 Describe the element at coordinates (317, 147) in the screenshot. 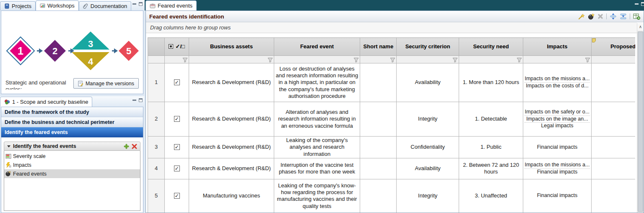

I see `feared-event-cell: Leaking of the company's analyses and re…` at that location.